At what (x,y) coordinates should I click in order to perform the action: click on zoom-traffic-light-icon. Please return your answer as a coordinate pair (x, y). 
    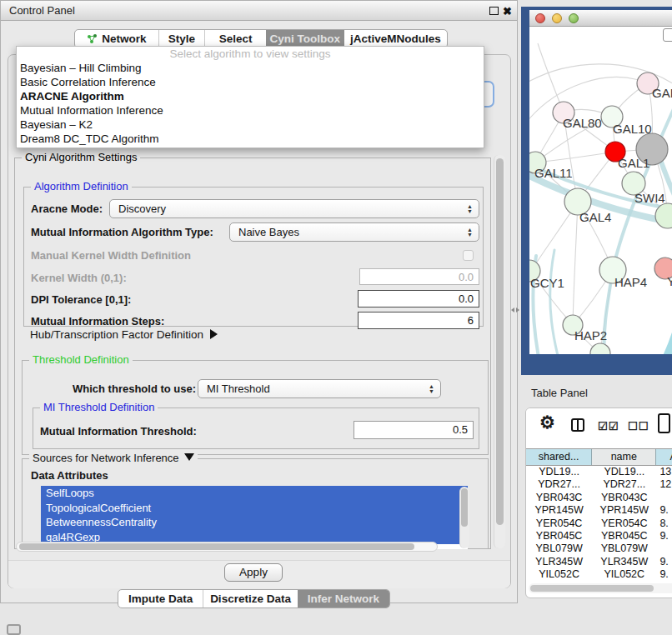
    Looking at the image, I should click on (574, 18).